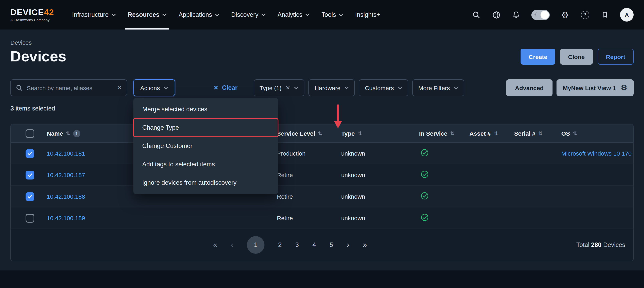  What do you see at coordinates (365, 245) in the screenshot?
I see `last-page-button: »` at bounding box center [365, 245].